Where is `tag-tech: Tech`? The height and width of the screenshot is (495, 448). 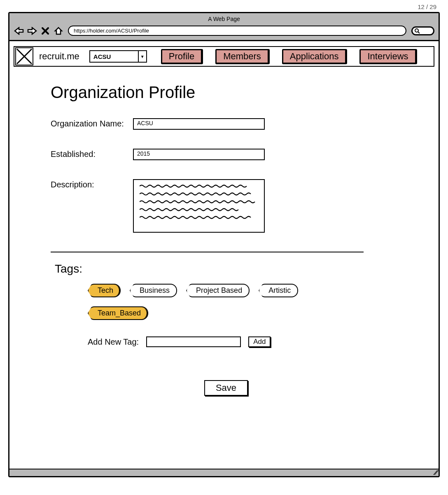 tag-tech: Tech is located at coordinates (104, 291).